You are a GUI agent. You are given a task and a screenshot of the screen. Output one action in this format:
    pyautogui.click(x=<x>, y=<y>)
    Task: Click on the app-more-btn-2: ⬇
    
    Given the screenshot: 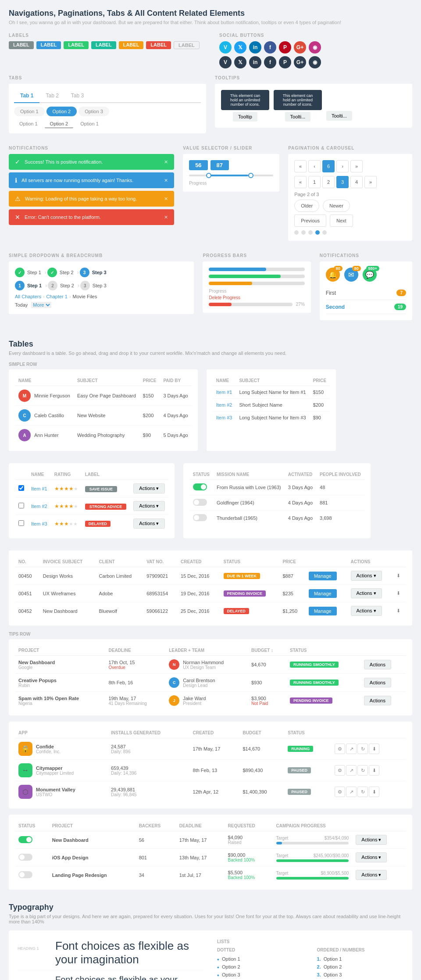 What is the action you would take?
    pyautogui.click(x=374, y=770)
    